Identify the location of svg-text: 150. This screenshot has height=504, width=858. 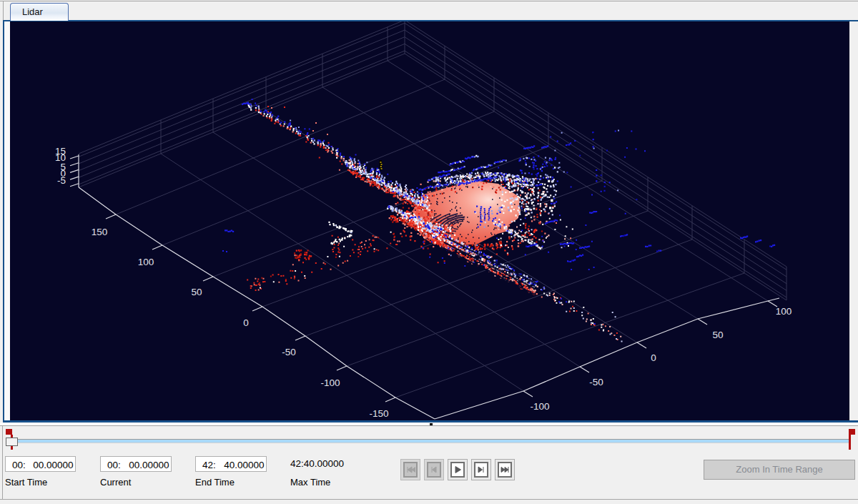
(100, 232).